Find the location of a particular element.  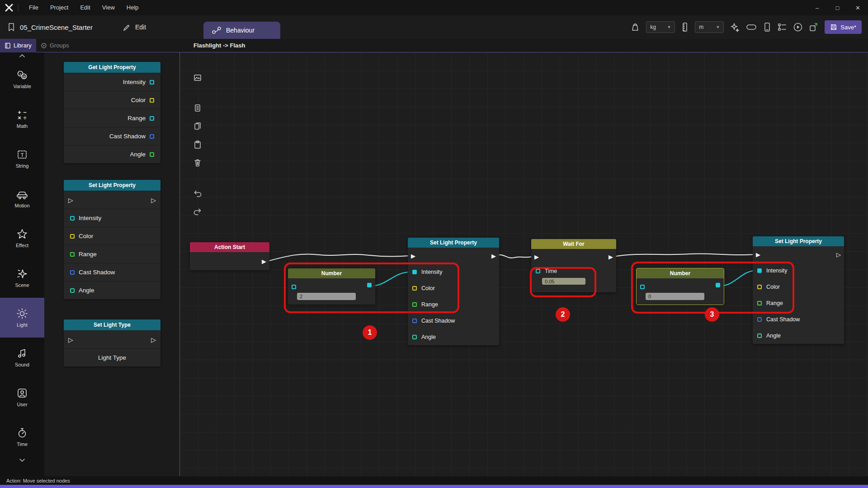

menu-help: Help is located at coordinates (133, 8).